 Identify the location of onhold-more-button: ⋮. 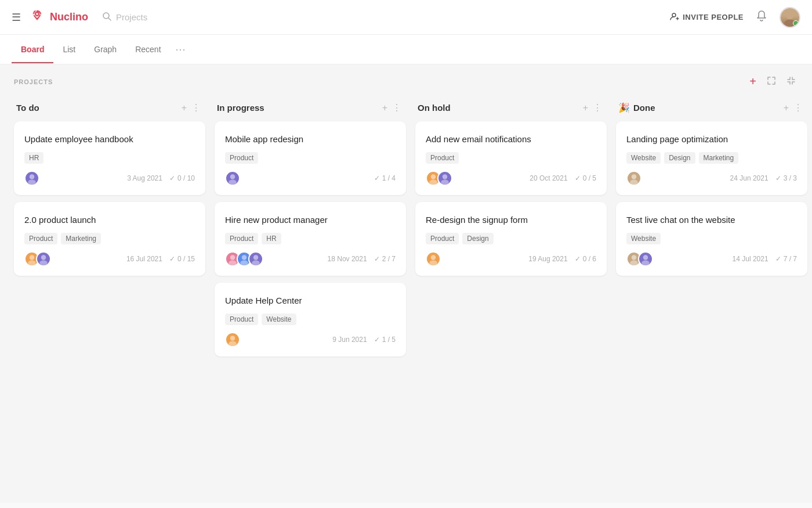
(597, 108).